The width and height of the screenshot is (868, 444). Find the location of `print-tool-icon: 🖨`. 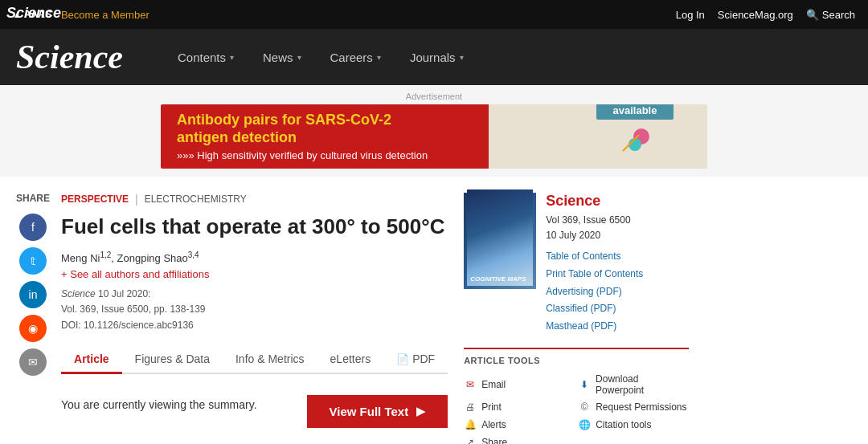

print-tool-icon: 🖨 is located at coordinates (470, 407).